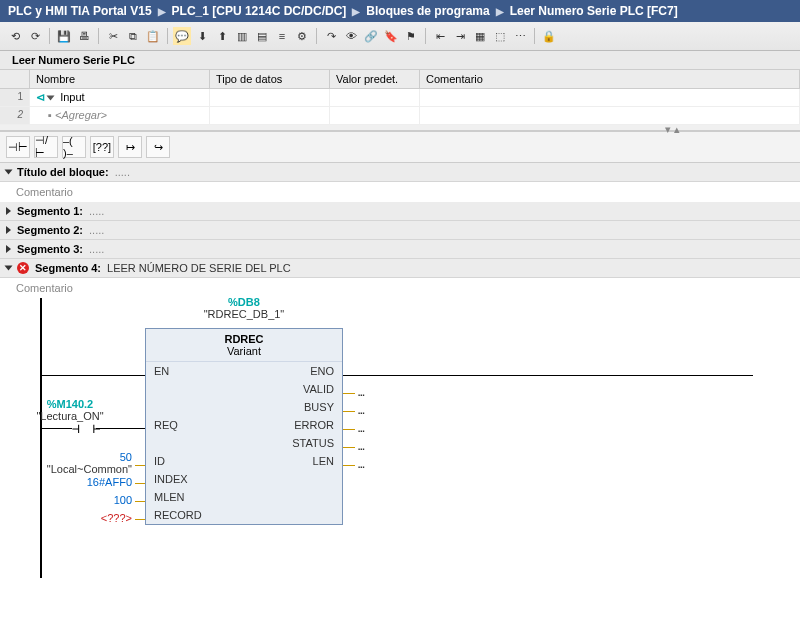 The width and height of the screenshot is (800, 630). What do you see at coordinates (362, 446) in the screenshot?
I see `status-output: …` at bounding box center [362, 446].